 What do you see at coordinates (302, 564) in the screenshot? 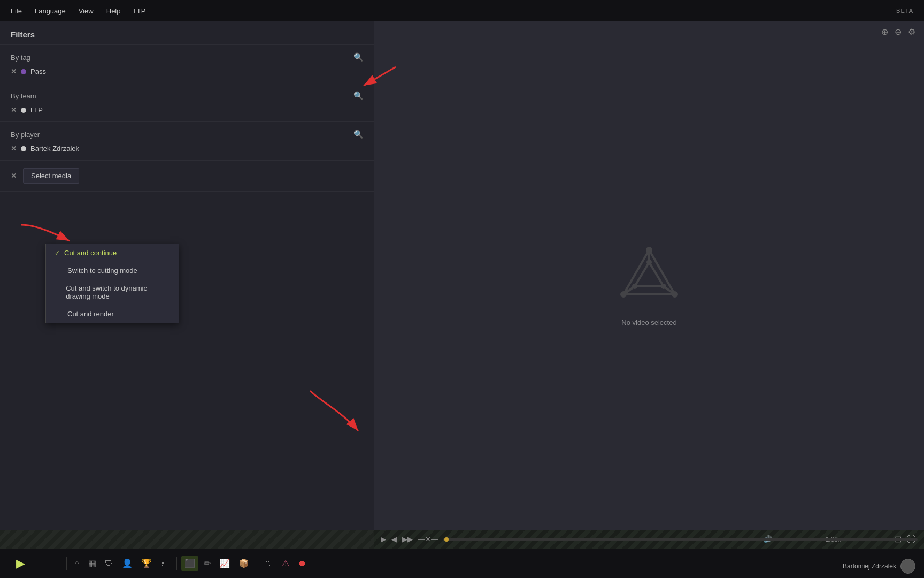
I see `toolbar-record-btn: ⏺` at bounding box center [302, 564].